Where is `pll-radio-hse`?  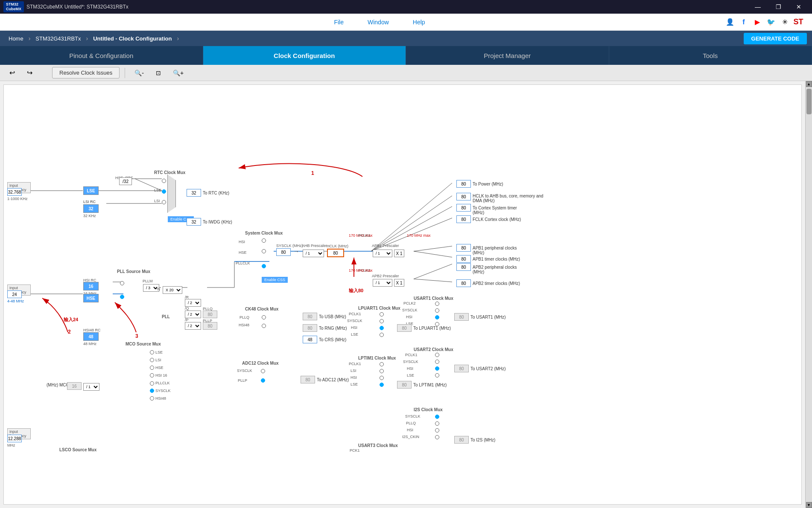
pll-radio-hse is located at coordinates (122, 297).